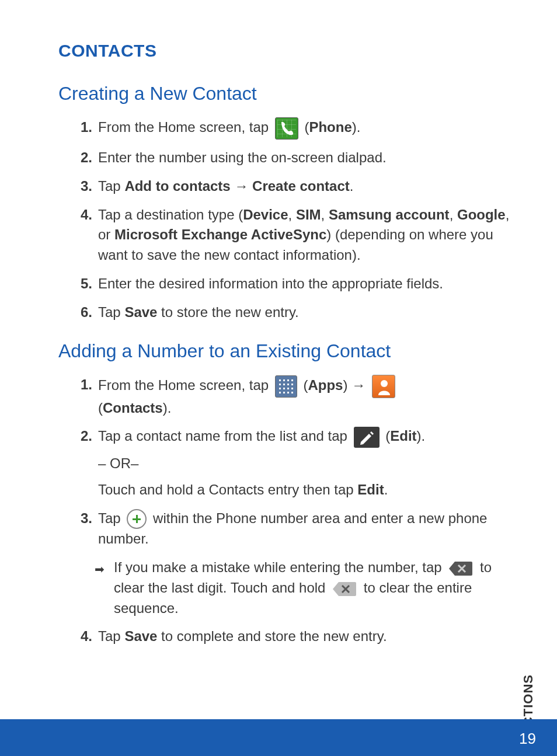 The width and height of the screenshot is (557, 756). Describe the element at coordinates (278, 738) in the screenshot. I see `page-footer: 19` at that location.